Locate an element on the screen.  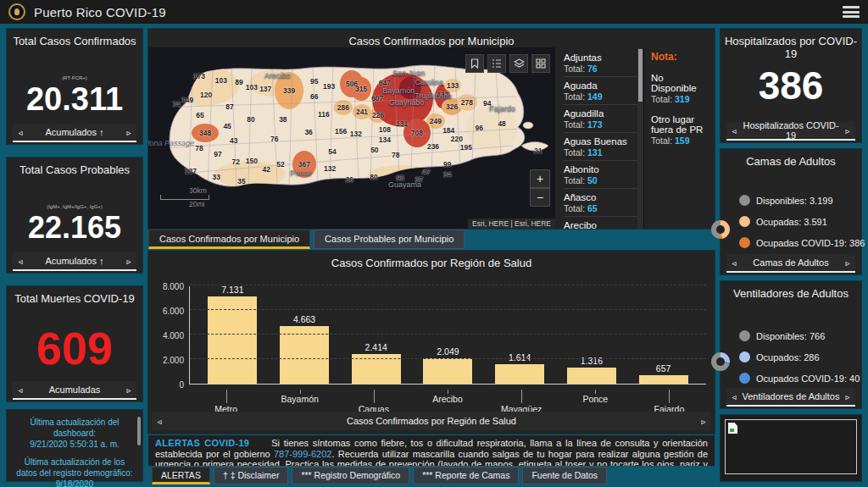
bar-mayagüez is located at coordinates (520, 374).